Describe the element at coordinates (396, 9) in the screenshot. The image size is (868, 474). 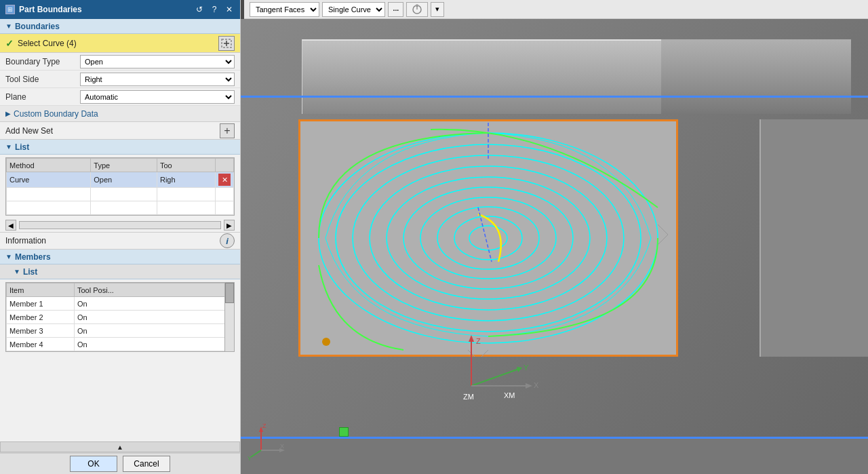
I see `more-options-btn: ···` at that location.